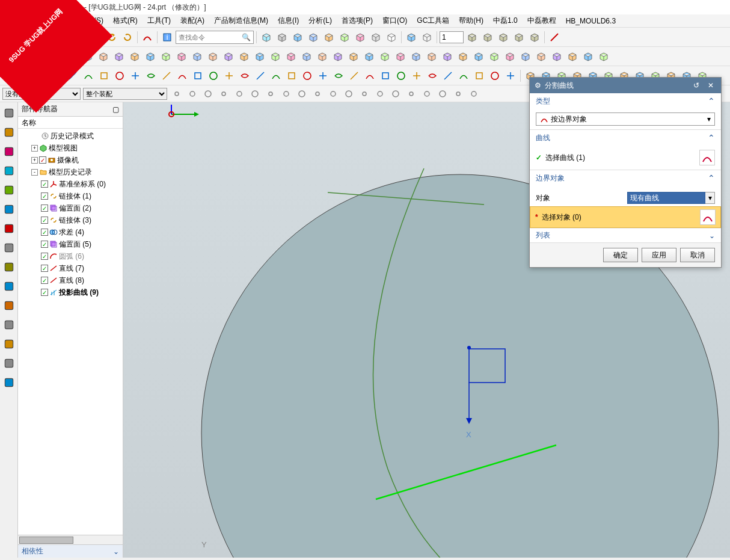 This screenshot has width=730, height=560. I want to click on tree-item: ✓直线 (8), so click(70, 280).